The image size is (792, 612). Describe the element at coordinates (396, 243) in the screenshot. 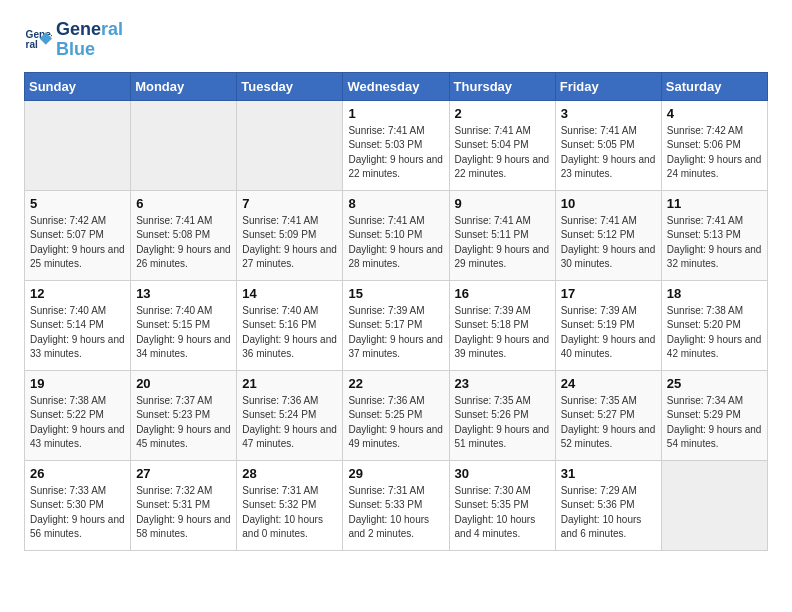

I see `day-info: Sunrise: 7:41 AM Sunset: 5:10 PM Dayligh…` at that location.